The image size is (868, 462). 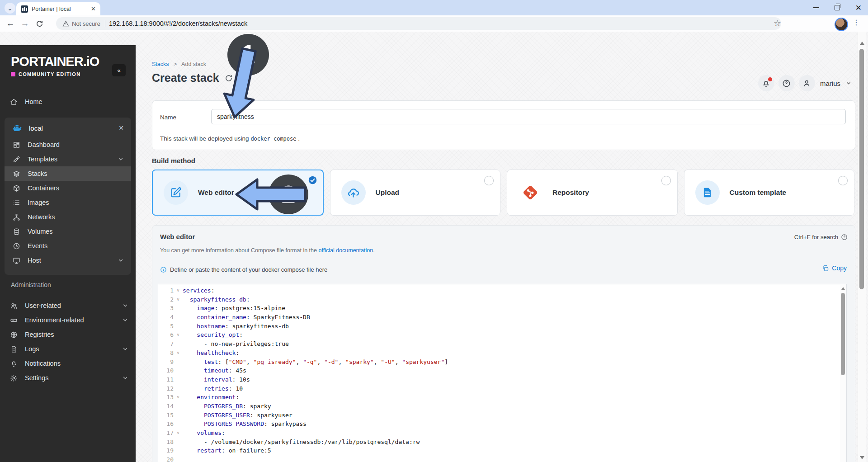 What do you see at coordinates (68, 306) in the screenshot?
I see `sidebar-item-user-related: User-related` at bounding box center [68, 306].